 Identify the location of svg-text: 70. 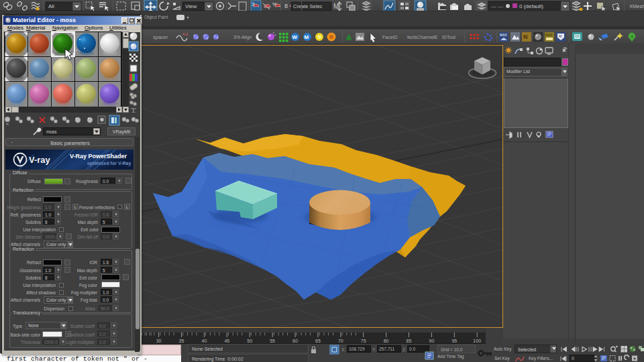
(341, 341).